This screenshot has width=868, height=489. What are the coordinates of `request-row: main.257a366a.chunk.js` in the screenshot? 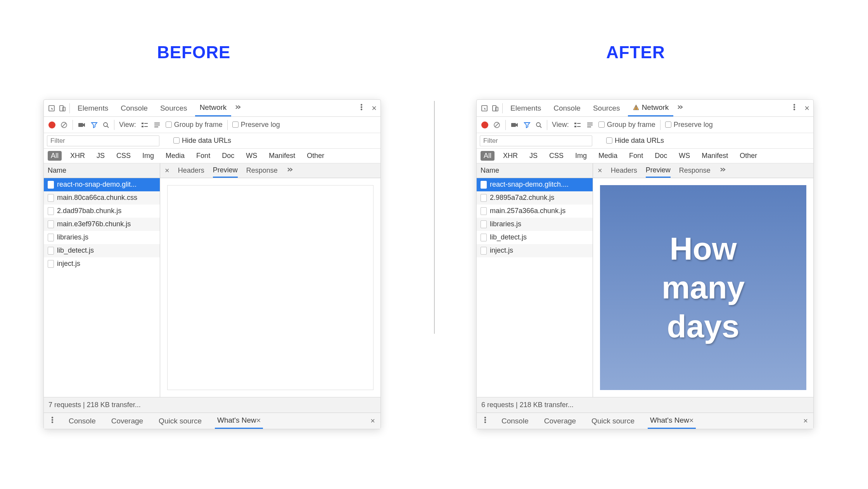 It's located at (534, 211).